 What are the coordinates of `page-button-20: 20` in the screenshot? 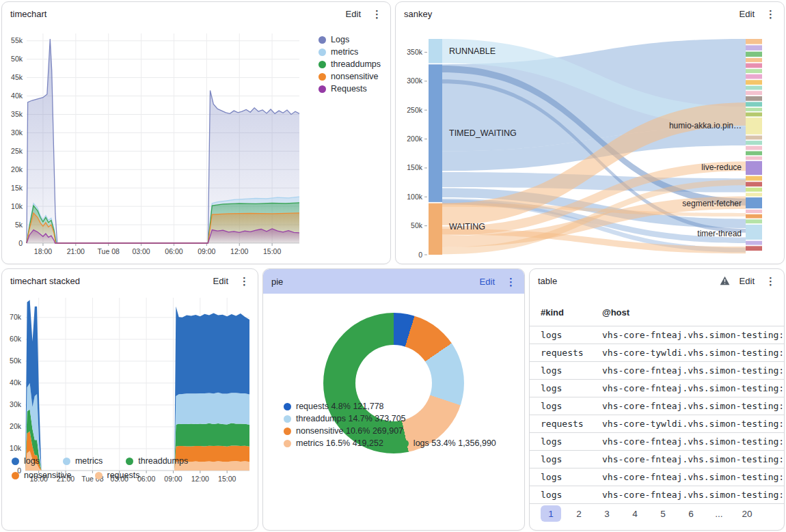 It's located at (747, 514).